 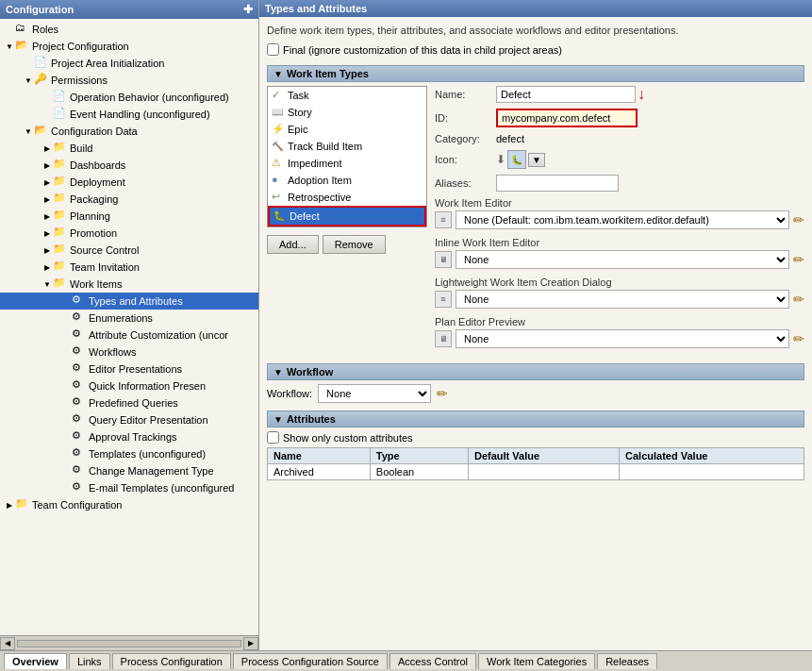 What do you see at coordinates (129, 437) in the screenshot?
I see `tree-item-approval-trackings: ⚙ Approval Trackings` at bounding box center [129, 437].